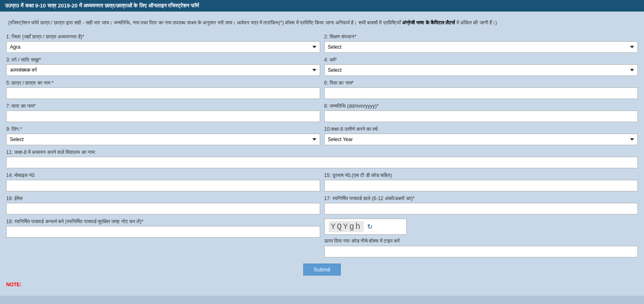 The height and width of the screenshot is (304, 644). Describe the element at coordinates (429, 23) in the screenshot. I see `instructions-bold: अंग्रेजी भाषा के कैपिटल लैटर्स` at that location.